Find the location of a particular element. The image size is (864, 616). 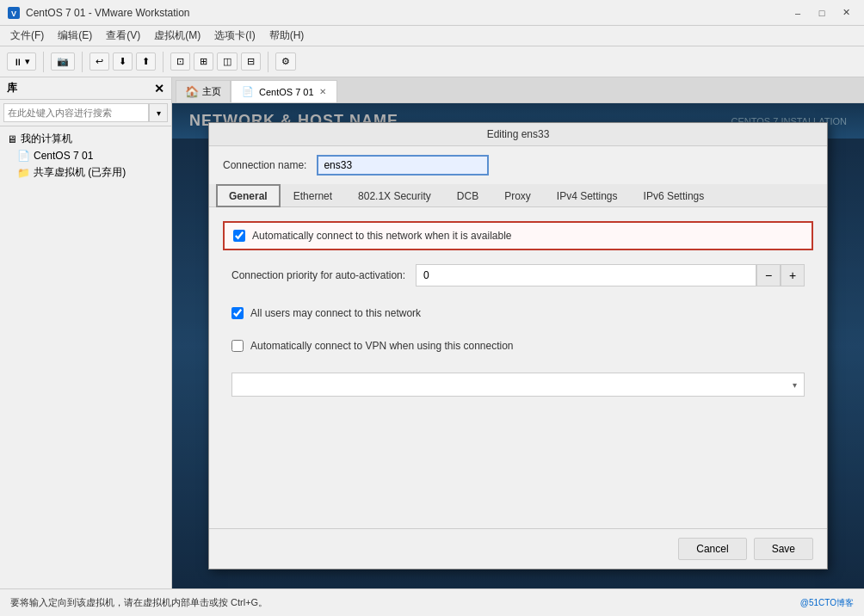

power-icon: ⏸ is located at coordinates (17, 62).